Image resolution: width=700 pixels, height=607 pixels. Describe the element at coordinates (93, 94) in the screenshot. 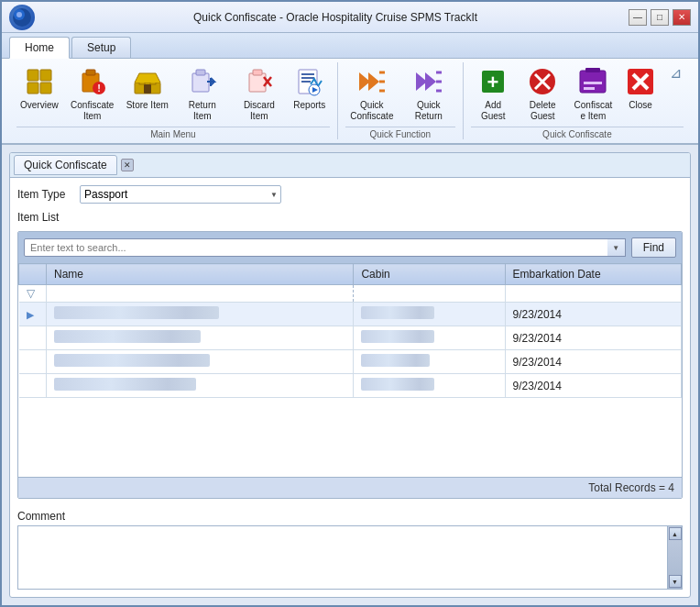

I see `ribbon-item-confiscate-item: ! Confiscate Item` at that location.